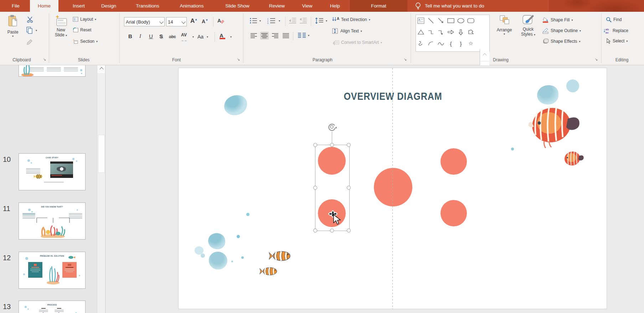 The image size is (644, 313). What do you see at coordinates (193, 37) in the screenshot?
I see `character-spacing-dropdown: ▾` at bounding box center [193, 37].